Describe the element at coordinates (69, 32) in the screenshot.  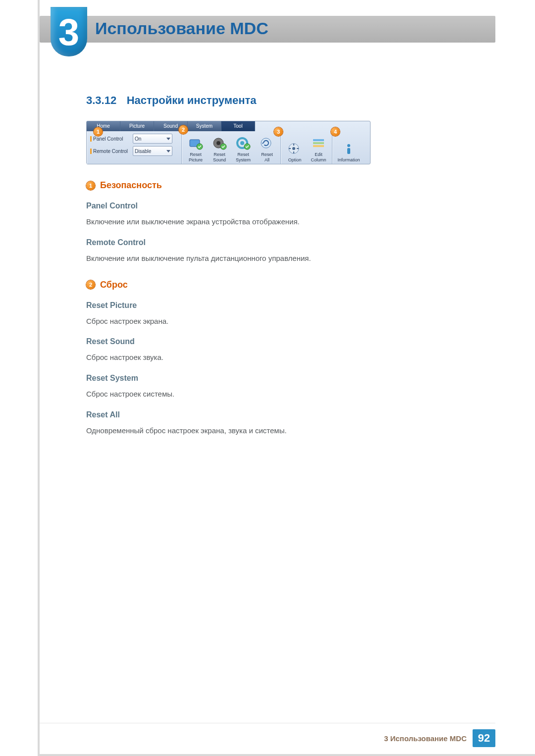
I see `chapter-badge: 3` at that location.